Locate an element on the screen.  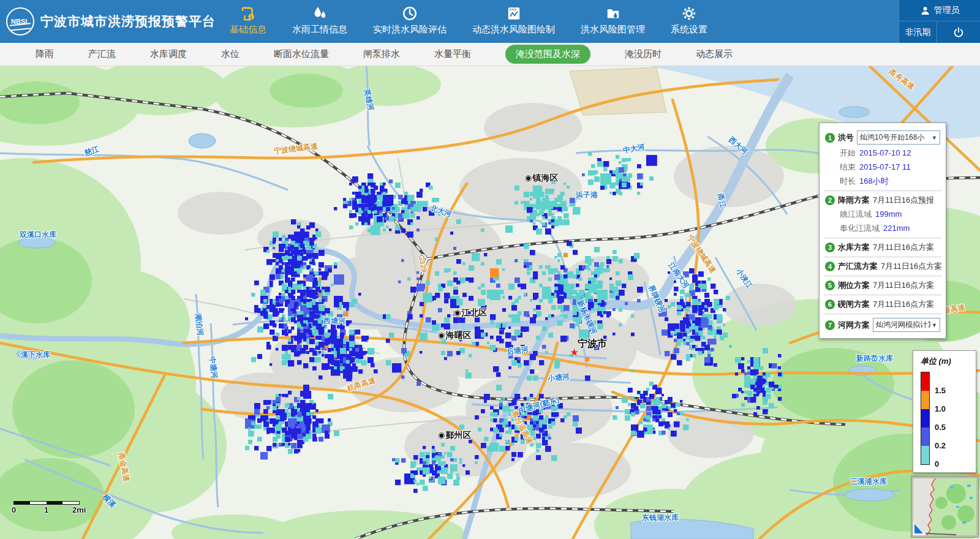
legend-tick: 0.5 is located at coordinates (940, 428).